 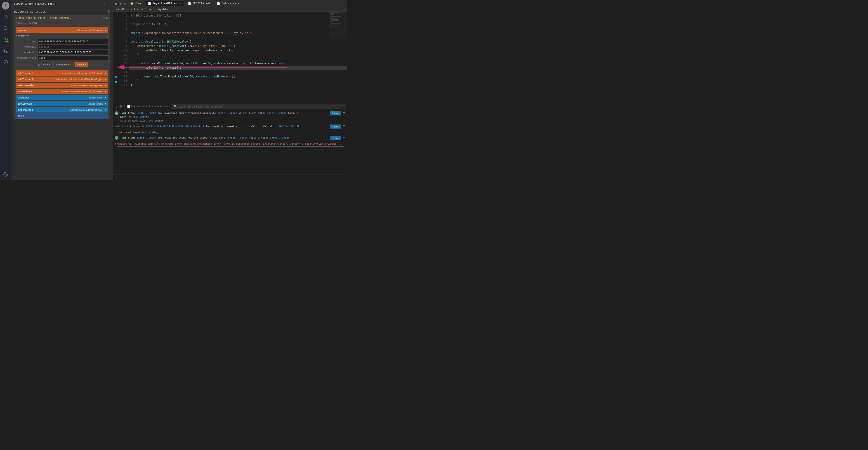 I want to click on feenumerator-label: feeNumerator:, so click(x=26, y=58).